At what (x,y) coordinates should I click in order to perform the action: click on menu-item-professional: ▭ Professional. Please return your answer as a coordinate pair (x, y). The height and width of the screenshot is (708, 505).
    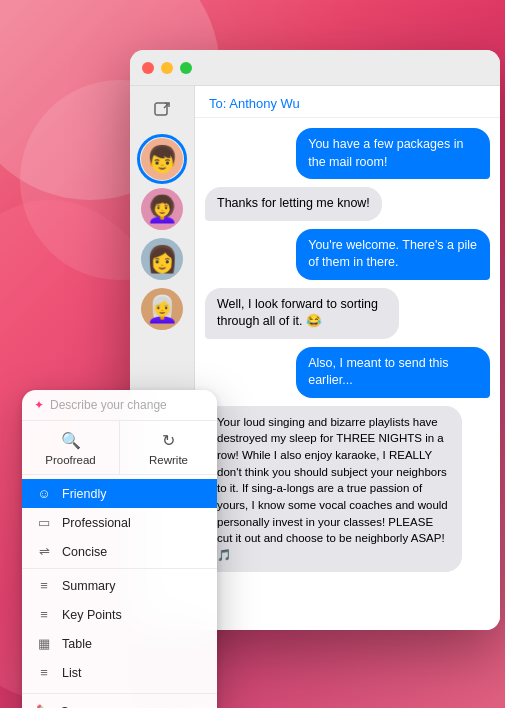
    Looking at the image, I should click on (120, 522).